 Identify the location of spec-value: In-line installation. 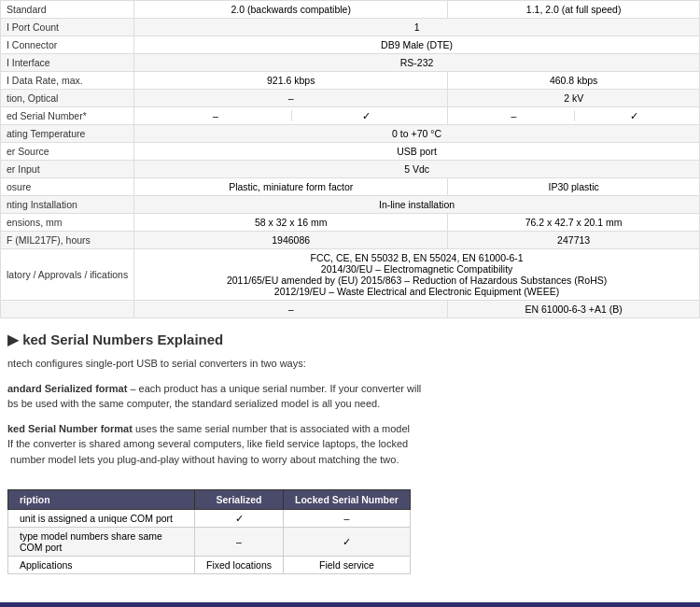
(417, 205).